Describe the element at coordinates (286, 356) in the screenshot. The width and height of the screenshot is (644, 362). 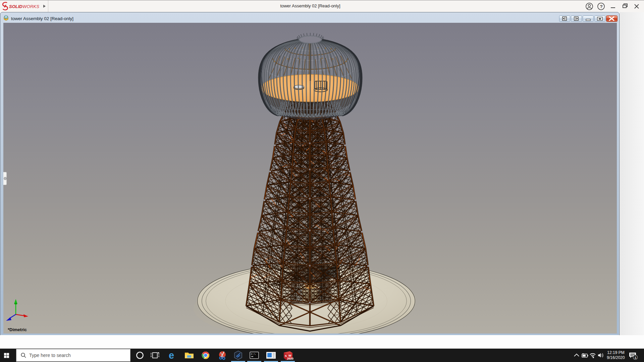
I see `svg-text: S` at that location.